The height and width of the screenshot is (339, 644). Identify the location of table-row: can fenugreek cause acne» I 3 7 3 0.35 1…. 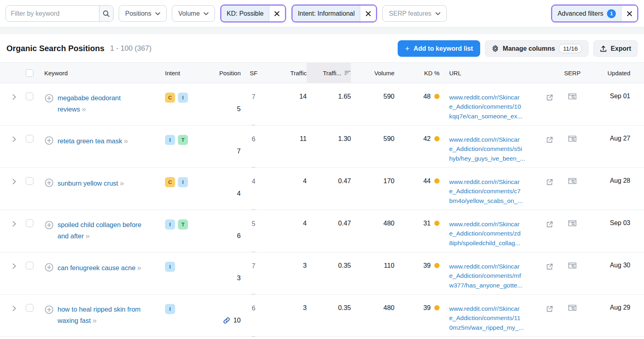
(322, 274).